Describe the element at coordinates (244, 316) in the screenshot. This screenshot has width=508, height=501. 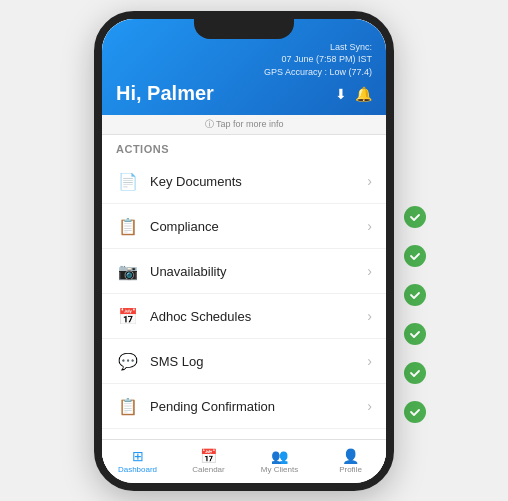
I see `menu-item-adhoc-schedules: 📅 Adhoc Schedules ›` at that location.